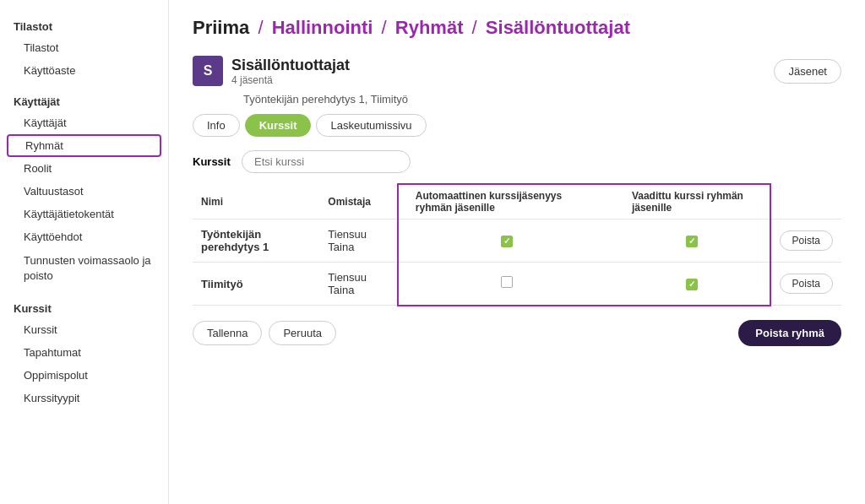  I want to click on sidebar-section-tilastot: Tilastot Tilastot Käyttöaste, so click(84, 47).